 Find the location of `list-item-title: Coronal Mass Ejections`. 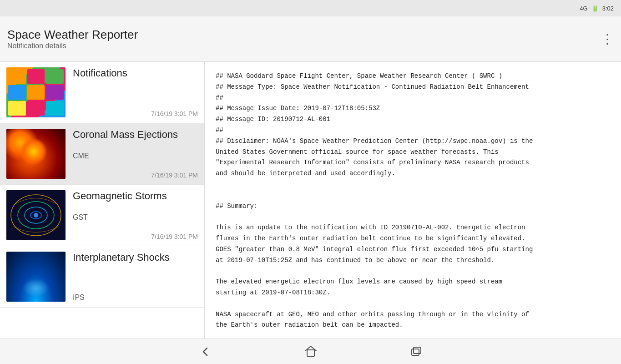

list-item-title: Coronal Mass Ejections is located at coordinates (136, 135).